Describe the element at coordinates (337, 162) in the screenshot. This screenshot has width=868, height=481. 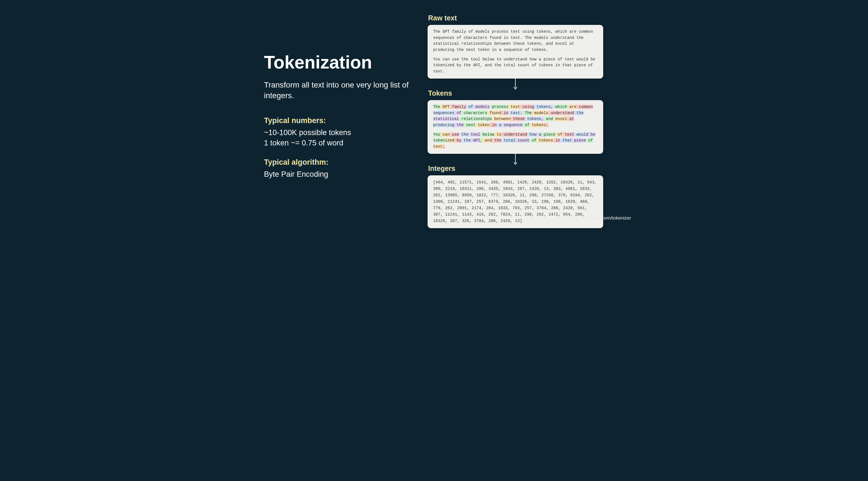
I see `typical-algorithm-head: Typical algorithm:` at that location.